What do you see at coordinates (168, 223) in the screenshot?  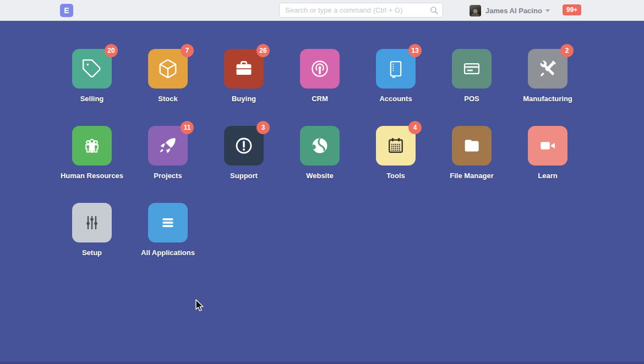 I see `menu-icon` at bounding box center [168, 223].